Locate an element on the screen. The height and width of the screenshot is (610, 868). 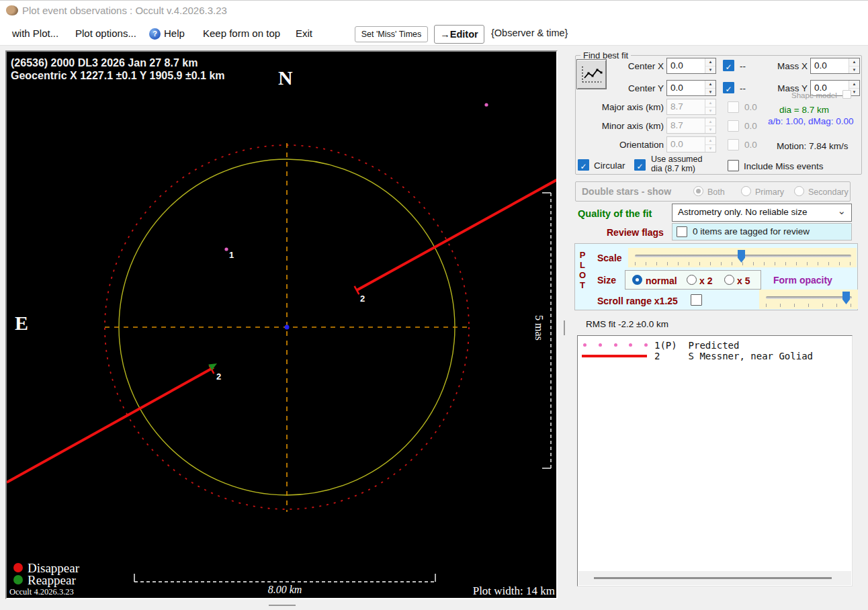
scale-slider is located at coordinates (742, 258).